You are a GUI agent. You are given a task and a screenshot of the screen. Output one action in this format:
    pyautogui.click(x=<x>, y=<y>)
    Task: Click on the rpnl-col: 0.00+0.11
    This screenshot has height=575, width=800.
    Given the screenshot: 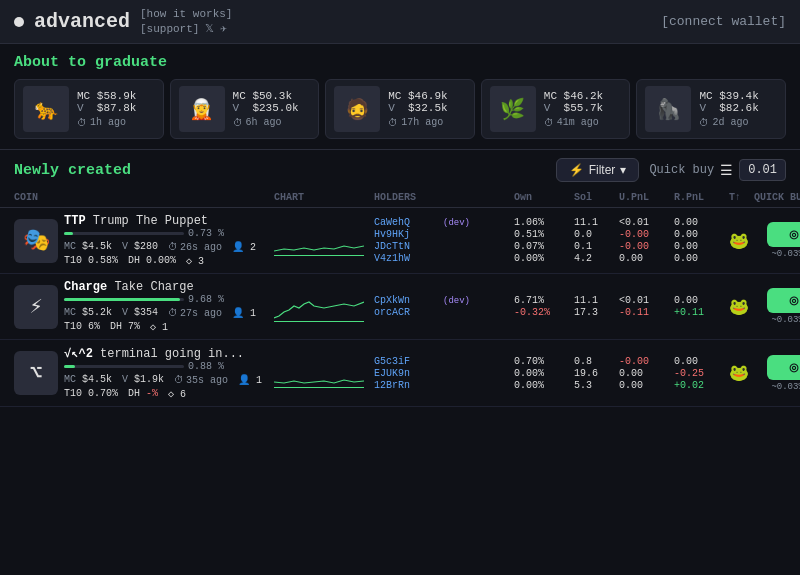 What is the action you would take?
    pyautogui.click(x=702, y=306)
    